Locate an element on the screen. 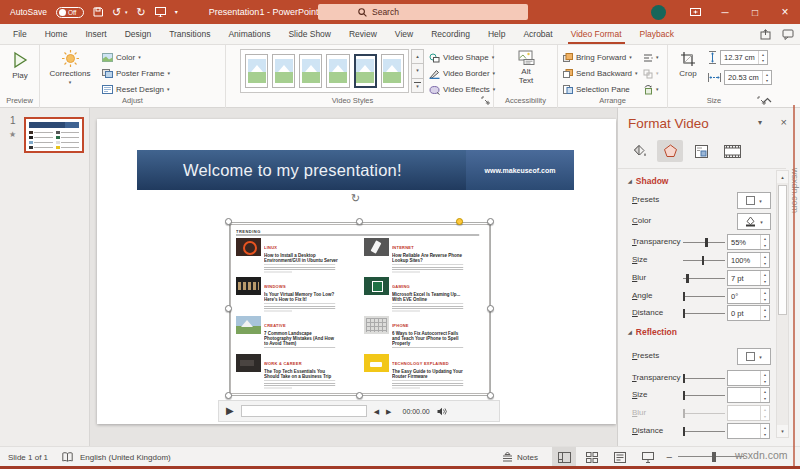 The image size is (800, 469). video-shape-button: Video Shape ▾ is located at coordinates (462, 58).